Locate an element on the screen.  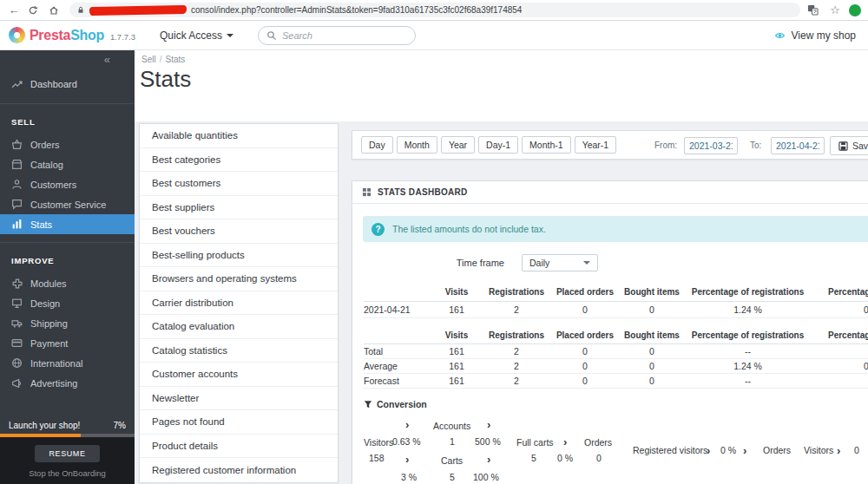
table-cell: 161 is located at coordinates (457, 309).